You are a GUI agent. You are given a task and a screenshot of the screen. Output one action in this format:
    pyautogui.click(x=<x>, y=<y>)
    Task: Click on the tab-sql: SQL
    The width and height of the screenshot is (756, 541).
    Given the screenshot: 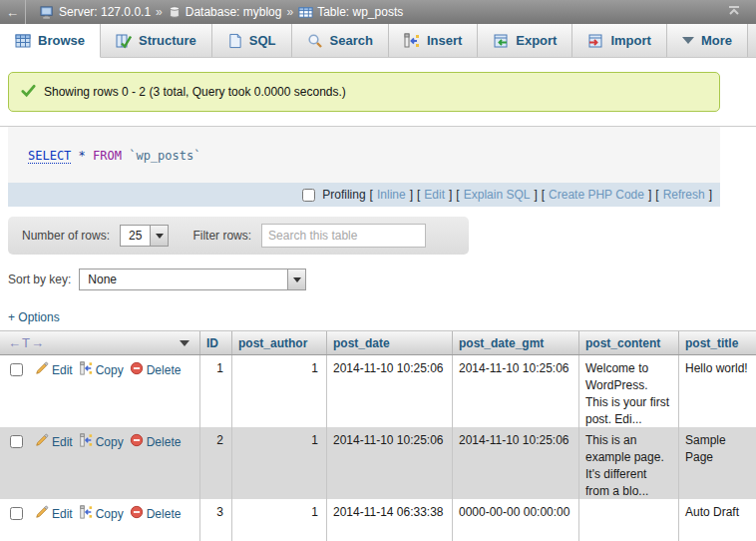 What is the action you would take?
    pyautogui.click(x=252, y=40)
    